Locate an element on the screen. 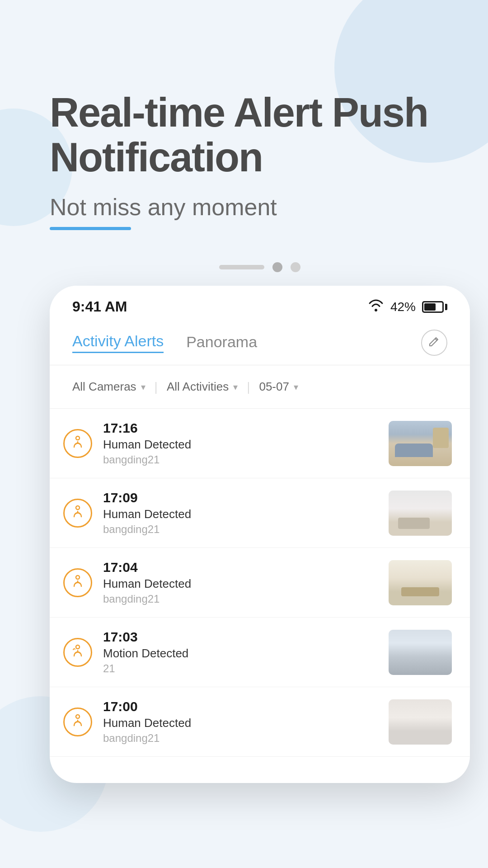  battery-percent: 42% is located at coordinates (403, 307).